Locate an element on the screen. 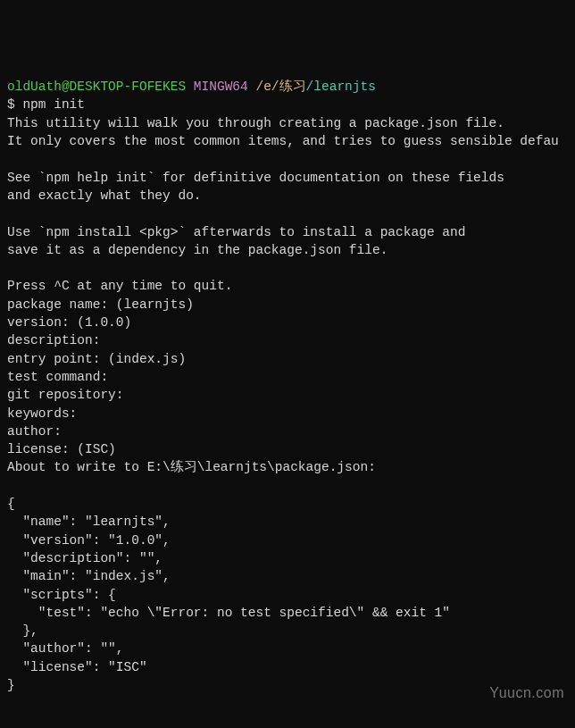 The height and width of the screenshot is (728, 575). watermark: Yuucn.com is located at coordinates (527, 693).